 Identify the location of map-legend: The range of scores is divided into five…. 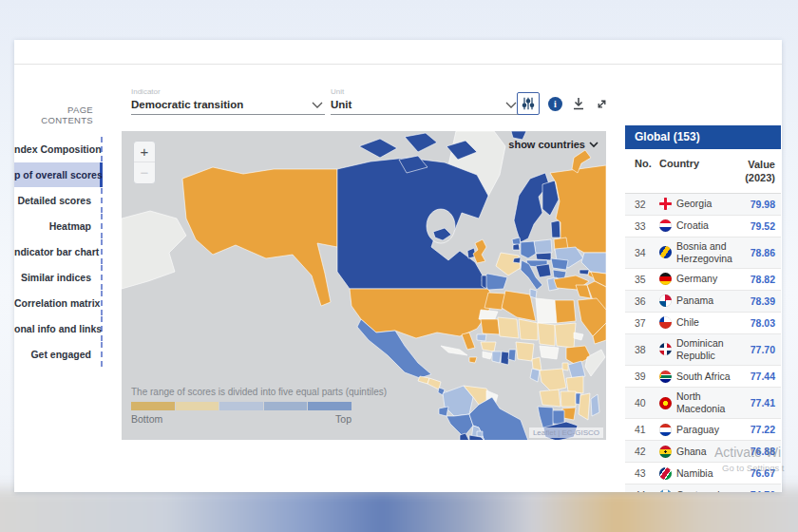
(258, 406).